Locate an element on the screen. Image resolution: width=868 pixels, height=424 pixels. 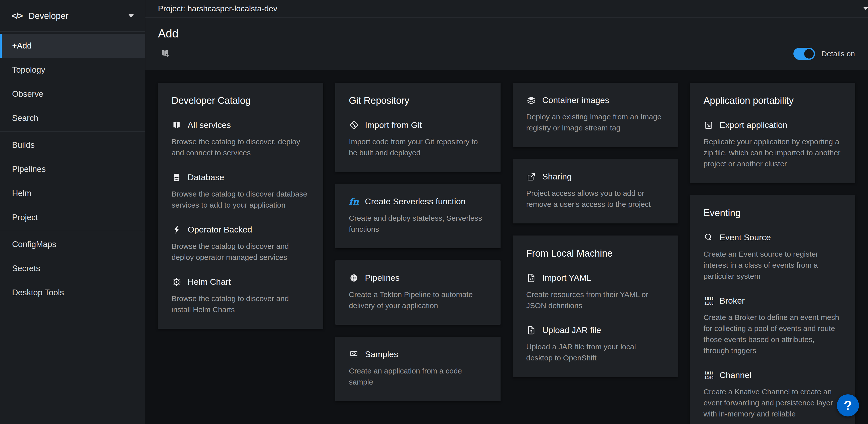
bolt-icon is located at coordinates (177, 230).